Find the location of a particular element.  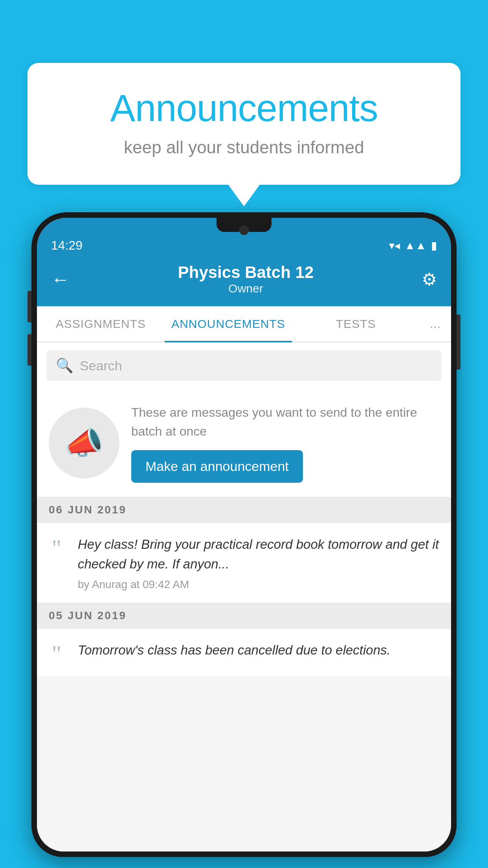

make-announcement-button: Make an announcement is located at coordinates (217, 466).